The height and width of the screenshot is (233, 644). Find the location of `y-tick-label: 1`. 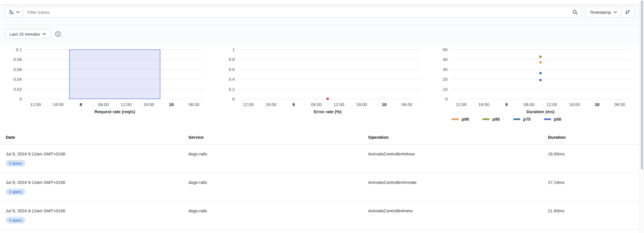

y-tick-label: 1 is located at coordinates (234, 49).